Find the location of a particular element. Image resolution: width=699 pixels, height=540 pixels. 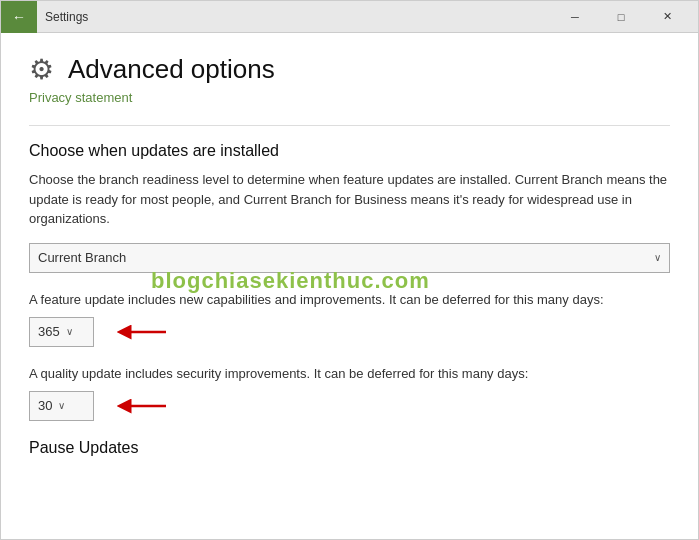

gear-icon: ⚙ is located at coordinates (42, 70).